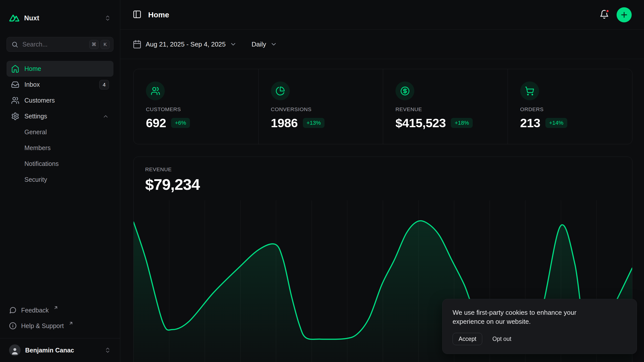 The height and width of the screenshot is (362, 644). I want to click on cookie-banner: We use first-party cookies to enhance yo…, so click(540, 326).